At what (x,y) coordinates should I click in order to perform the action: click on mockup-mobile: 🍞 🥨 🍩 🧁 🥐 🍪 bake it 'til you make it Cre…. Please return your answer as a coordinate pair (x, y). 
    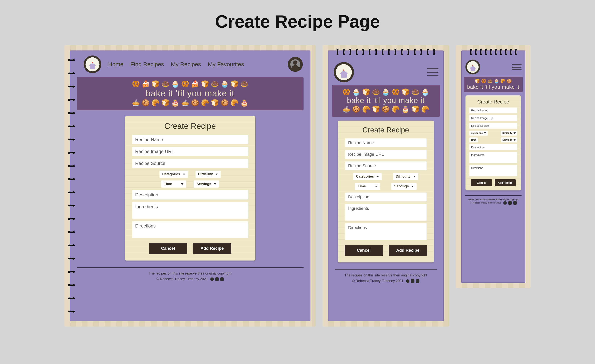
    Looking at the image, I should click on (493, 167).